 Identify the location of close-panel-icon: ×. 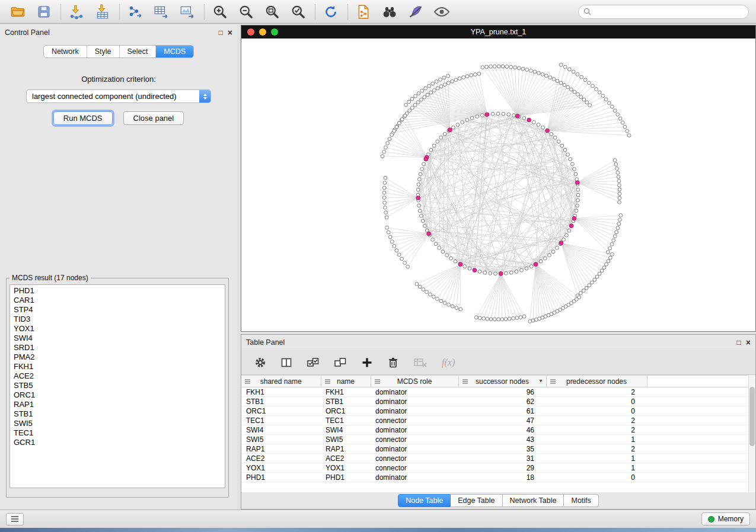
(230, 33).